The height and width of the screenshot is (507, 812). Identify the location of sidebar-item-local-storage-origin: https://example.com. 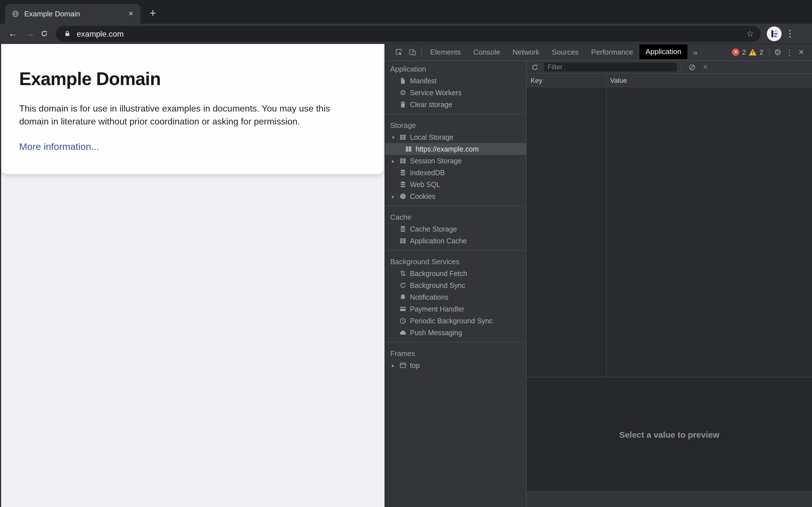
(456, 149).